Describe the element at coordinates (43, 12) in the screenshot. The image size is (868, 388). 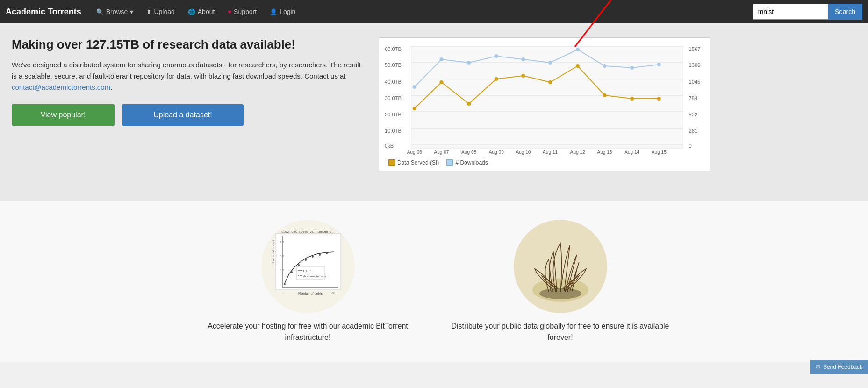
I see `brand-logo: Academic Torrents` at that location.